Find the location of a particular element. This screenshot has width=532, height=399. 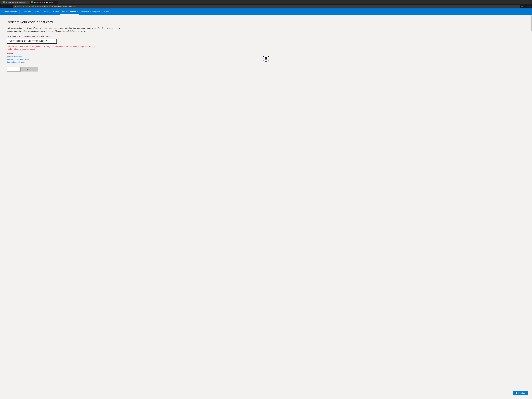

profile-button: □ is located at coordinates (530, 6).